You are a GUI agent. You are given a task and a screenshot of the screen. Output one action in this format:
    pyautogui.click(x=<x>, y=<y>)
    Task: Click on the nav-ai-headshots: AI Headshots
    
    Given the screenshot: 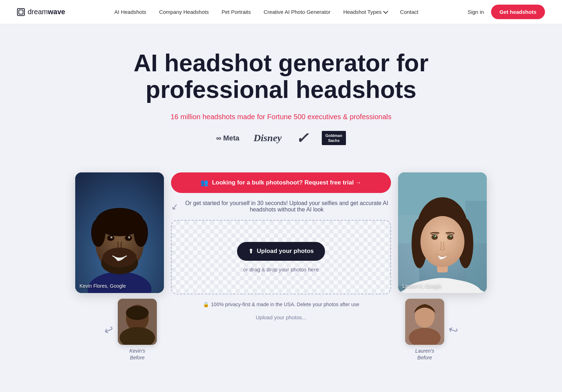 What is the action you would take?
    pyautogui.click(x=130, y=12)
    